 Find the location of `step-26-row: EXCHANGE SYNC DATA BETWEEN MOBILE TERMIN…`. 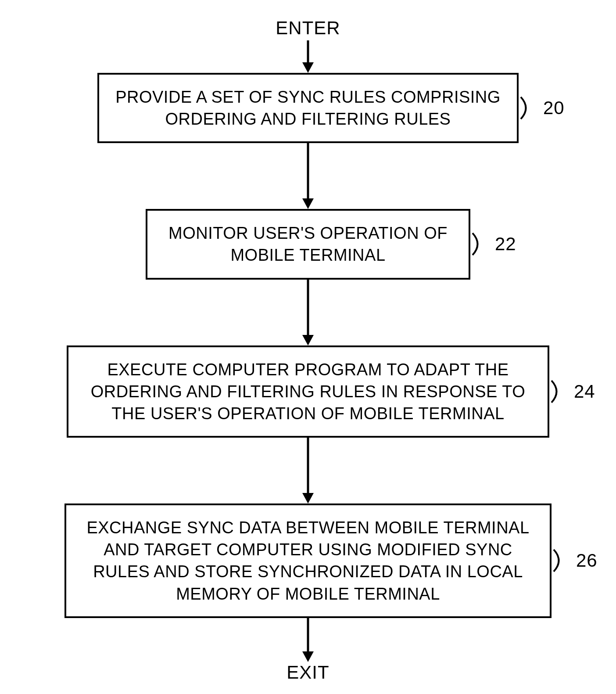

step-26-row: EXCHANGE SYNC DATA BETWEEN MOBILE TERMIN… is located at coordinates (308, 561).